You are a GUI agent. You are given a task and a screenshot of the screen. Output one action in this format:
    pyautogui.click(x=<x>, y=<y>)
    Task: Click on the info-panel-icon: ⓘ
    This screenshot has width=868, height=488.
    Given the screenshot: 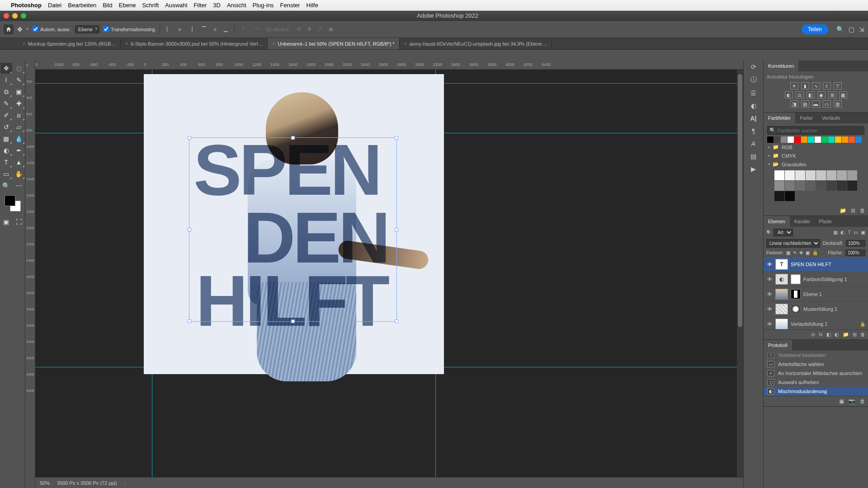 What is the action you would take?
    pyautogui.click(x=754, y=80)
    